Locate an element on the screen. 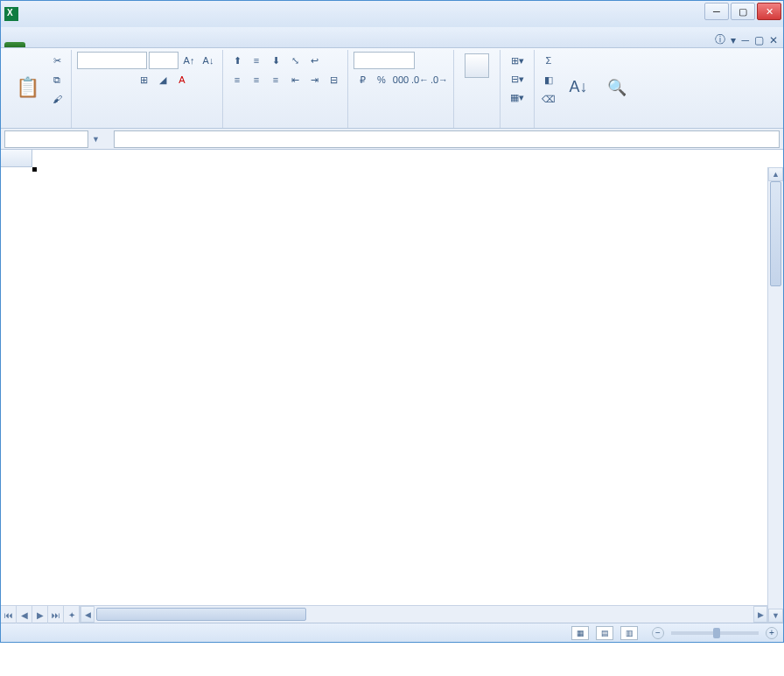  percent-button: % is located at coordinates (382, 80).